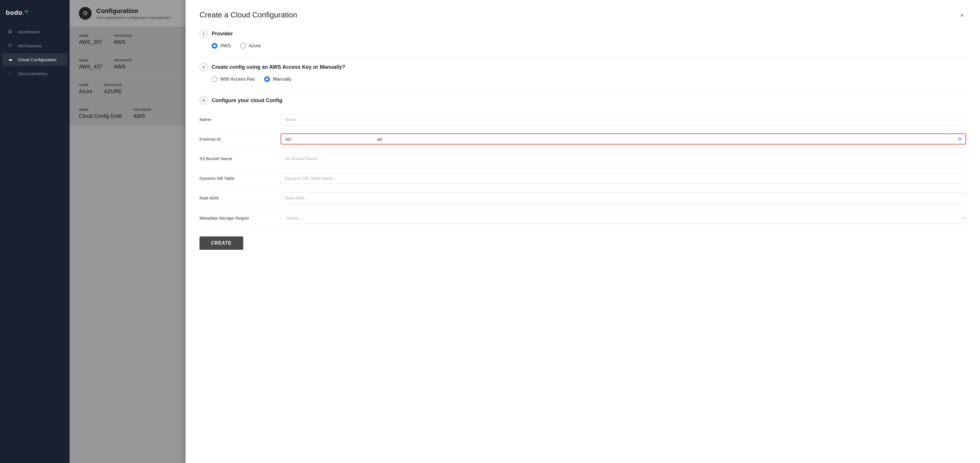 Image resolution: width=980 pixels, height=463 pixels. I want to click on sidebar-item-dashboard: ▦ Dashboard, so click(35, 32).